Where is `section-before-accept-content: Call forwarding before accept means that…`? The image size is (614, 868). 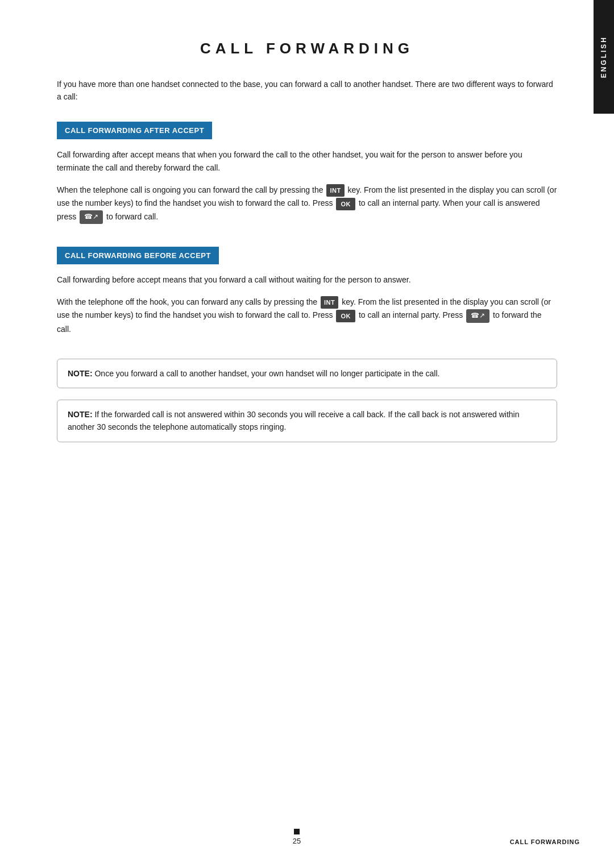 section-before-accept-content: Call forwarding before accept means that… is located at coordinates (307, 305).